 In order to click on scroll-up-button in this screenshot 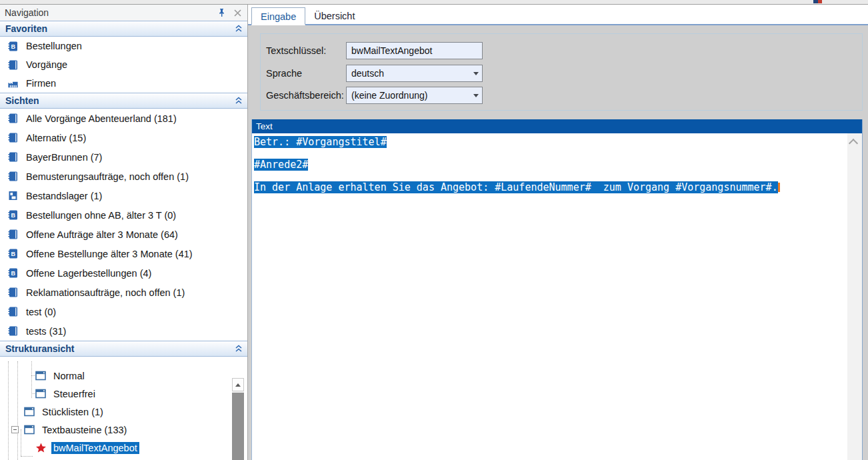, I will do `click(238, 385)`.